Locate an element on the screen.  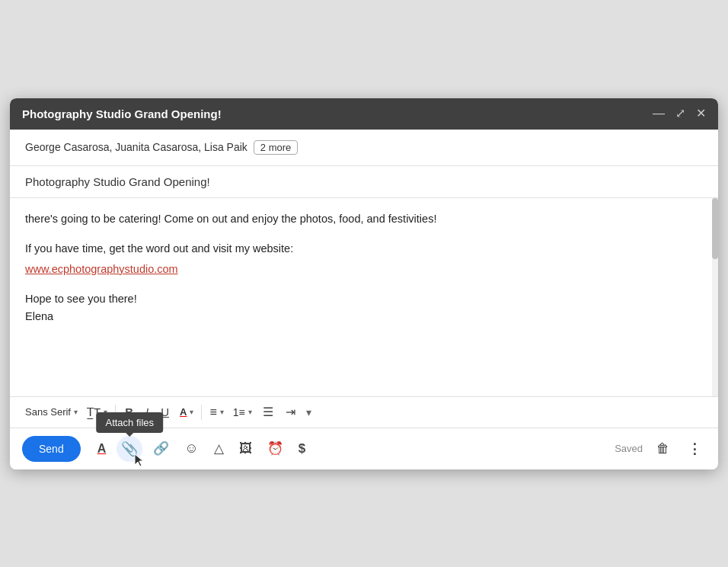
drive-button: △ is located at coordinates (219, 448).